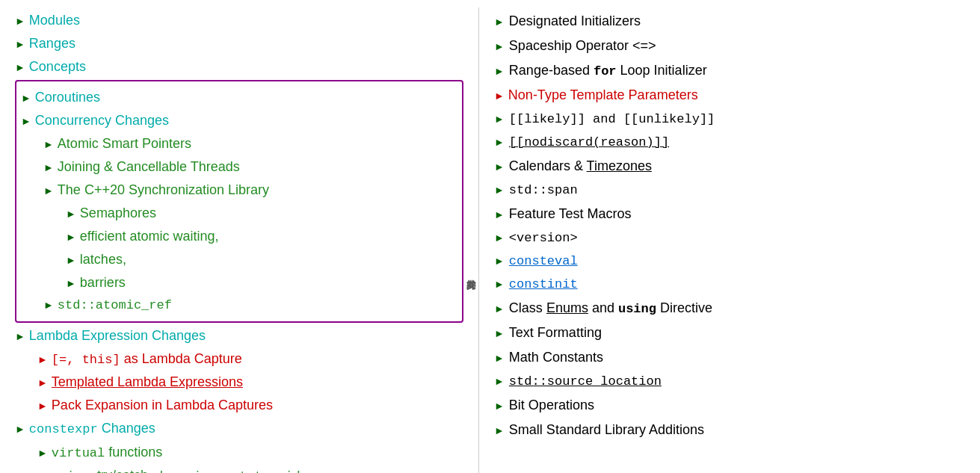 This screenshot has width=980, height=473. I want to click on list-item: ► Joining & Cancellable Threads, so click(239, 167).